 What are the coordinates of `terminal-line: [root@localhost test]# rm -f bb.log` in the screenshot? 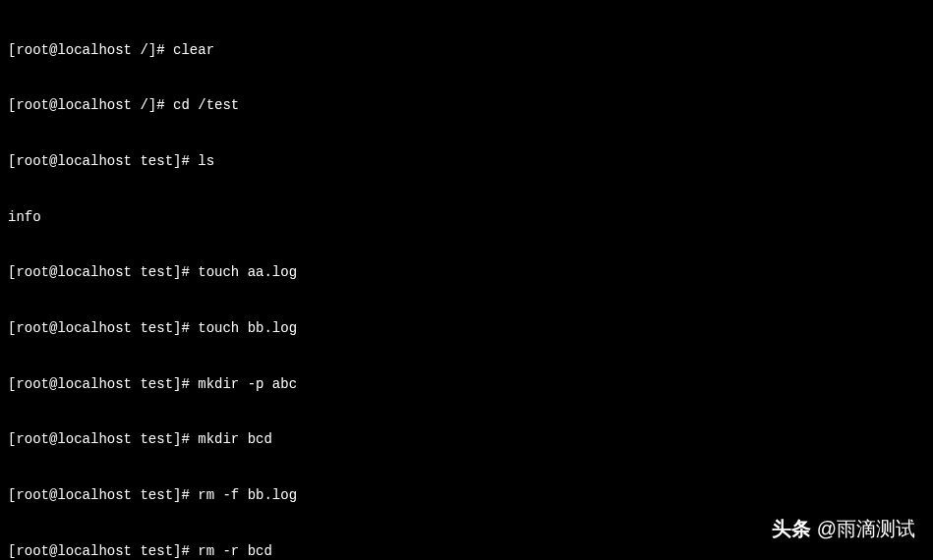 It's located at (466, 495).